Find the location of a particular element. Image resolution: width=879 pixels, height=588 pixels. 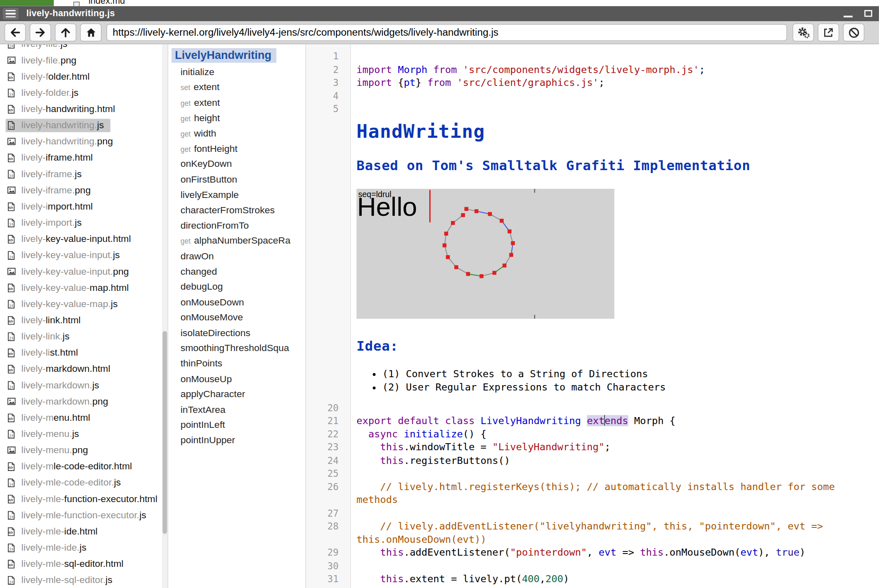

file-item: jslively-key-value-map.js is located at coordinates (84, 304).